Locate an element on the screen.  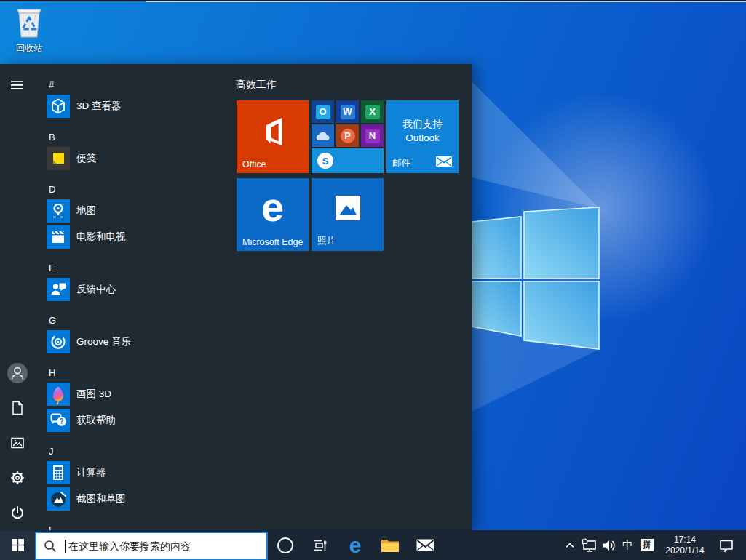
onenote-icon: N is located at coordinates (373, 136).